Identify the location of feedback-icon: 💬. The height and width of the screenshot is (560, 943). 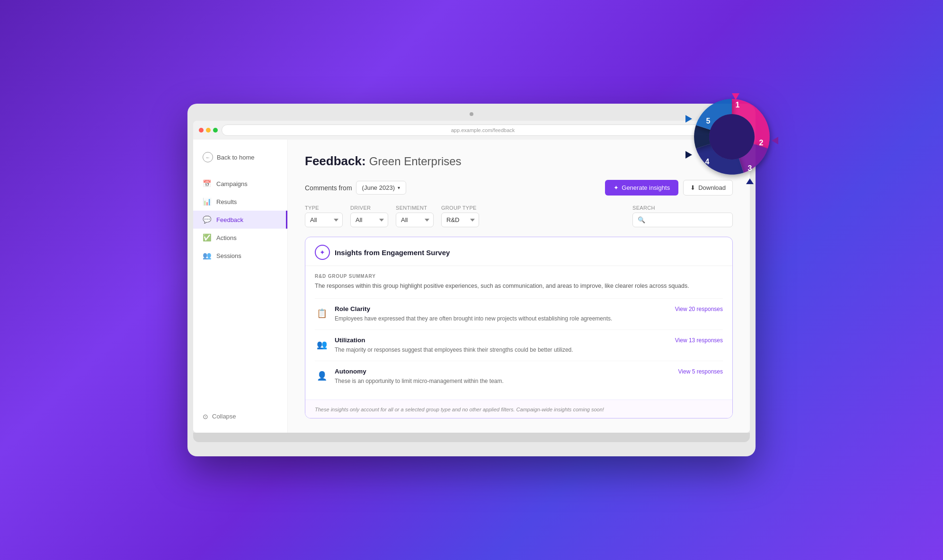
(207, 220).